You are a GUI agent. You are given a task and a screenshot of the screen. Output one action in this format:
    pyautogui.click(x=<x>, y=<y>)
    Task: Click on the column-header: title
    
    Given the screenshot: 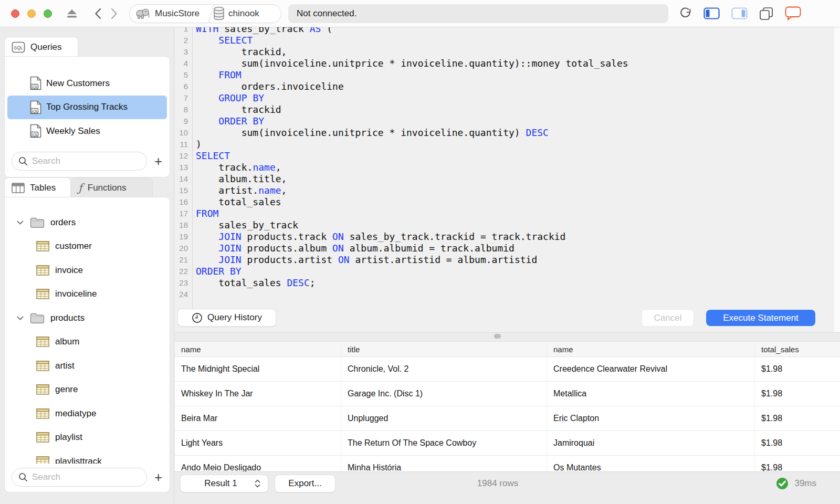 What is the action you would take?
    pyautogui.click(x=444, y=349)
    